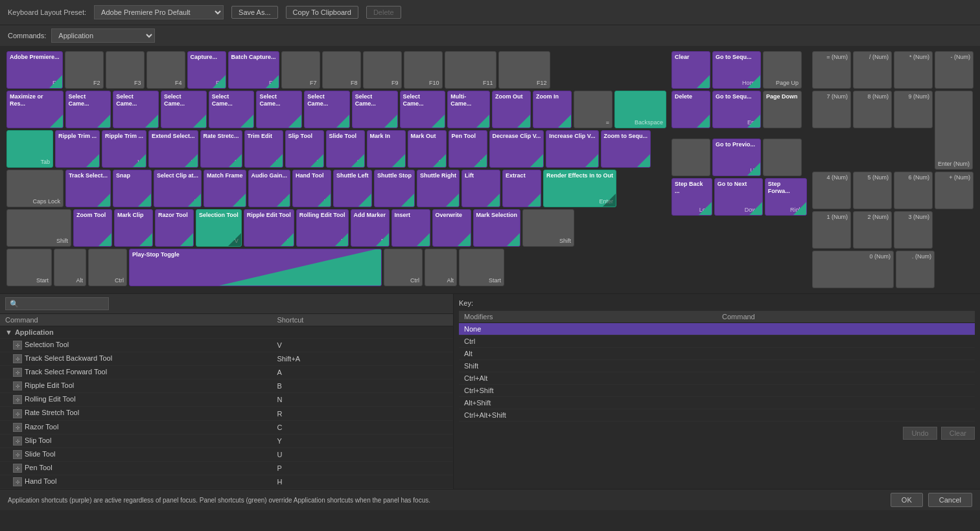 Image resolution: width=980 pixels, height=531 pixels. I want to click on key-q: Ripple Trim ... Q, so click(78, 149).